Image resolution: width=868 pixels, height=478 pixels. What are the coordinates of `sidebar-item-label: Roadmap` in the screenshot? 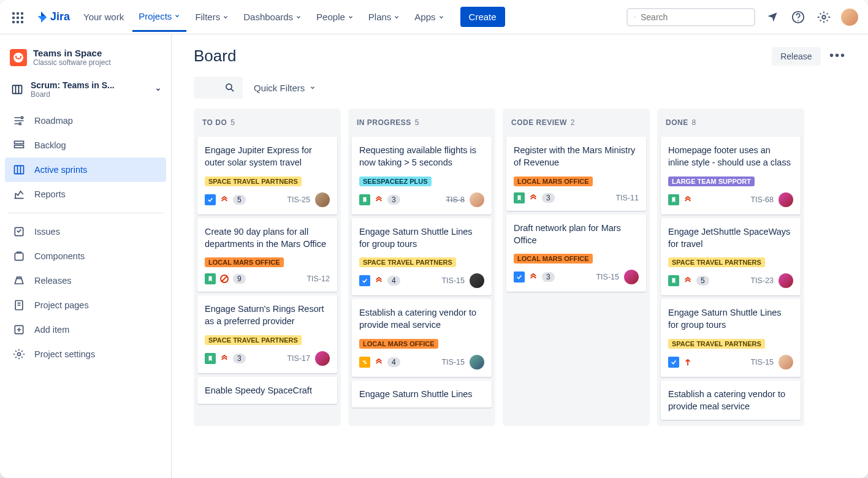 It's located at (54, 121).